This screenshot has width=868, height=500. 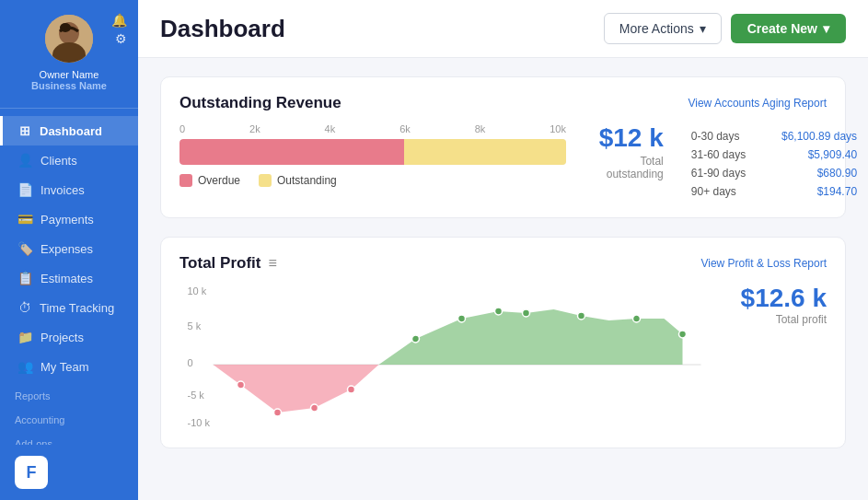 I want to click on outstanding-revenue-chart: 0 2k 4k 6k 8k 10k Overdue, so click(x=373, y=155).